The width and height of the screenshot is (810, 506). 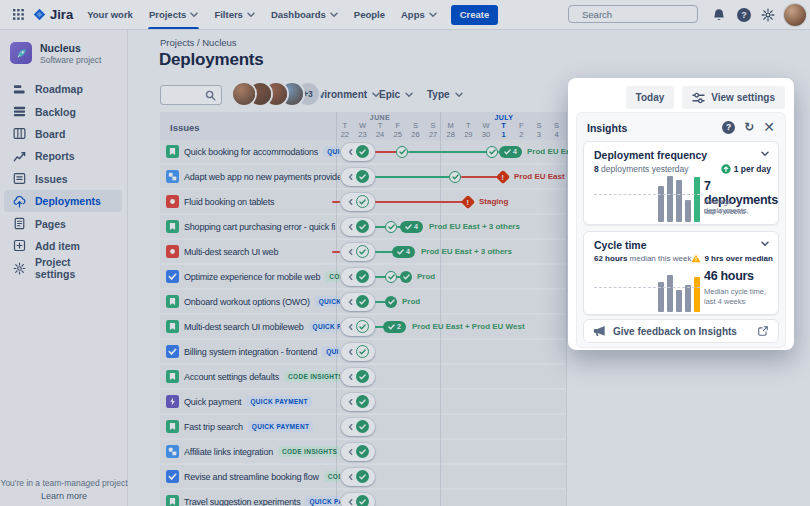 I want to click on external-link-icon, so click(x=763, y=331).